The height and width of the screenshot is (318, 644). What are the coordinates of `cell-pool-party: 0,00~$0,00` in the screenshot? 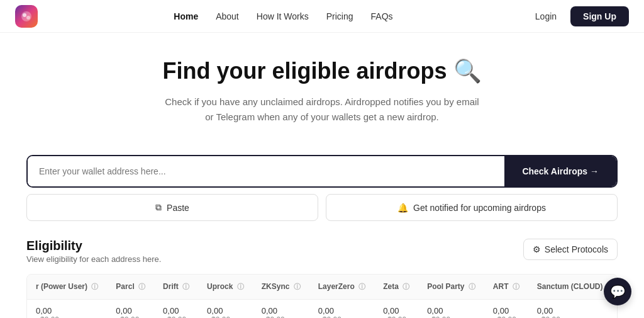 It's located at (452, 309).